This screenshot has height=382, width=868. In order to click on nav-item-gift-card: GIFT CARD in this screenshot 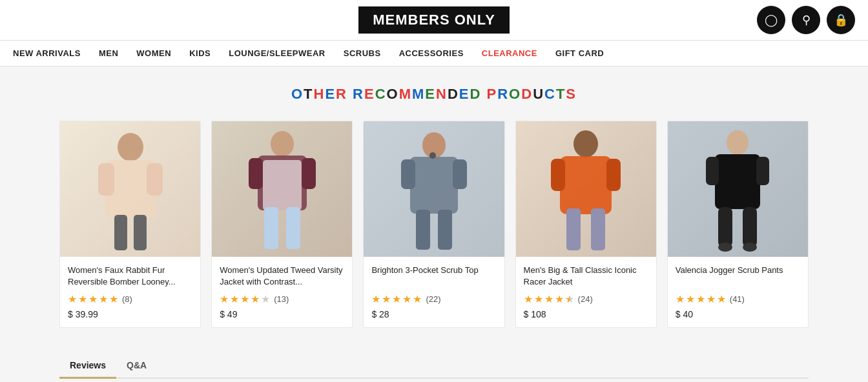, I will do `click(580, 53)`.